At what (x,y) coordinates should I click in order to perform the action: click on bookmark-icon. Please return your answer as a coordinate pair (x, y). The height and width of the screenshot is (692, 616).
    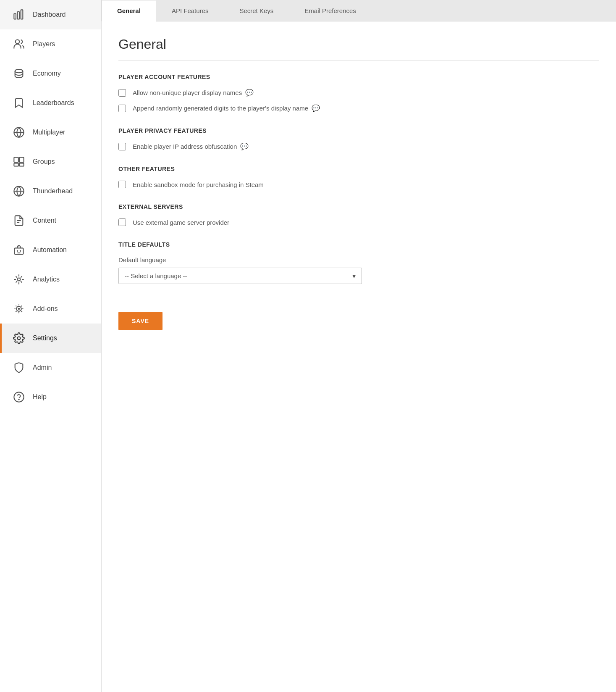
    Looking at the image, I should click on (19, 103).